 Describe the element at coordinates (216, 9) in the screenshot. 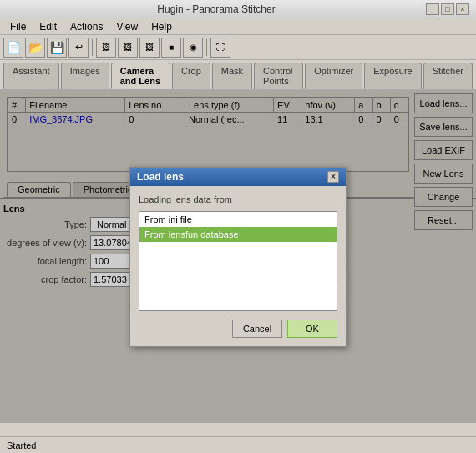

I see `title-text: Hugin - Panorama Stitcher` at that location.